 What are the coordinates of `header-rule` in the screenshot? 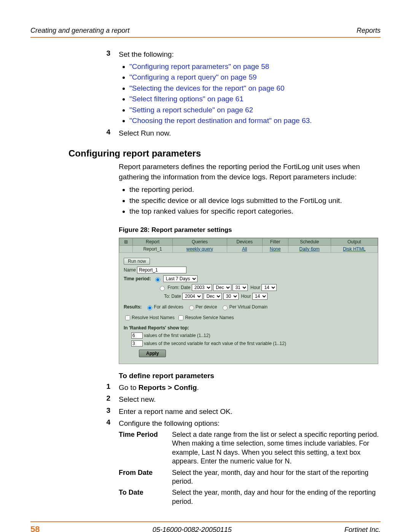 It's located at (206, 37).